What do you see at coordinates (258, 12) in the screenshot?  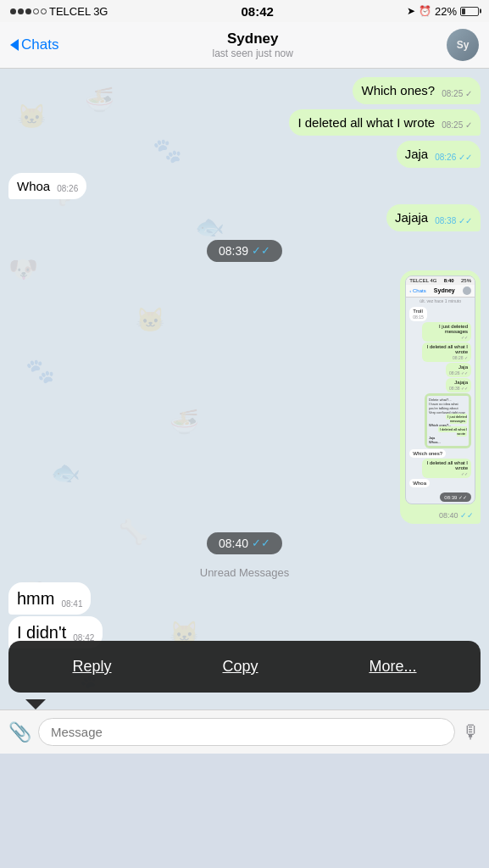 I see `status-time: 08:42` at bounding box center [258, 12].